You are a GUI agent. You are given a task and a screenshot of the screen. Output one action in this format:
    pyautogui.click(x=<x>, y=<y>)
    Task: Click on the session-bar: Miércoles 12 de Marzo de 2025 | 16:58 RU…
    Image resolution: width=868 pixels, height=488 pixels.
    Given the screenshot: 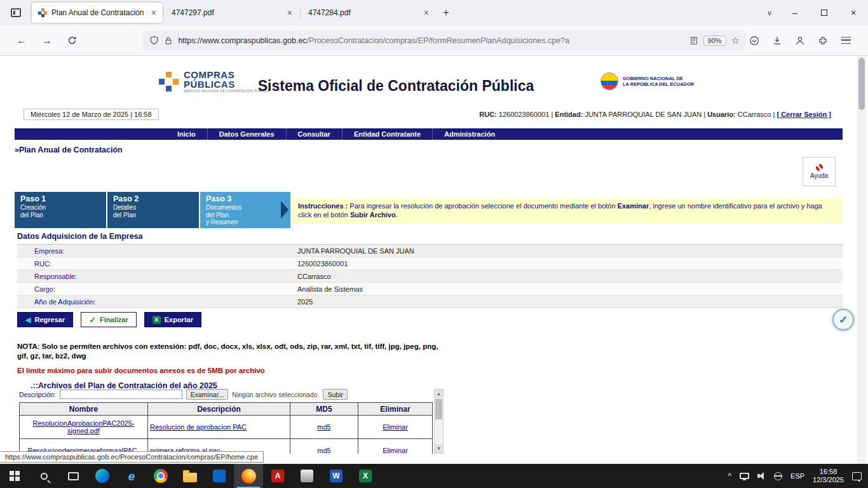 What is the action you would take?
    pyautogui.click(x=427, y=114)
    